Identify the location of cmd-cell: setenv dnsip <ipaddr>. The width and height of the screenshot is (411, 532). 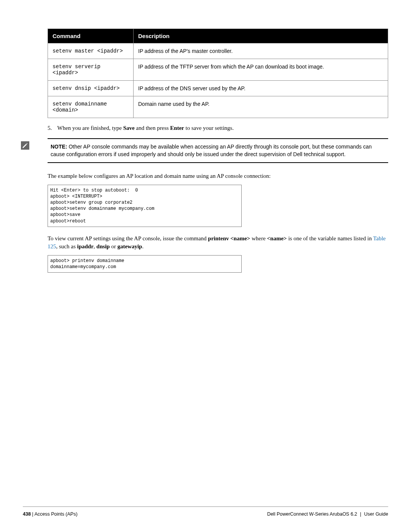
(91, 88).